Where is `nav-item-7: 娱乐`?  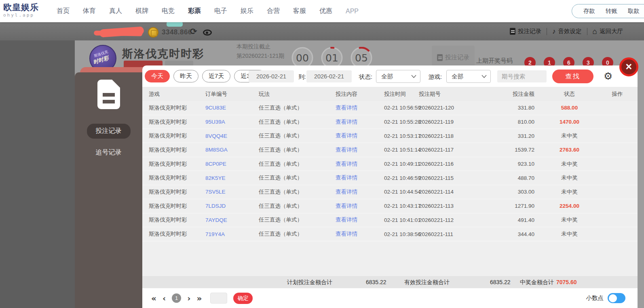
nav-item-7: 娱乐 is located at coordinates (247, 11).